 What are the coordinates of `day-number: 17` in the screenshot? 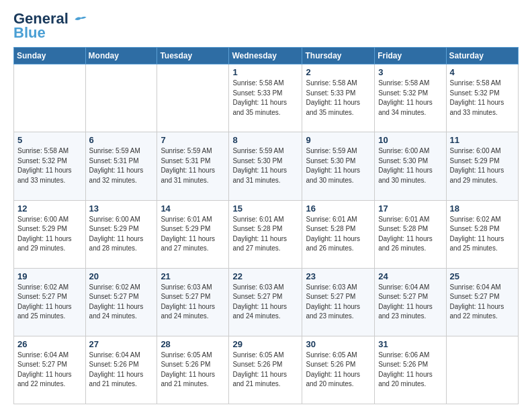 It's located at (410, 208).